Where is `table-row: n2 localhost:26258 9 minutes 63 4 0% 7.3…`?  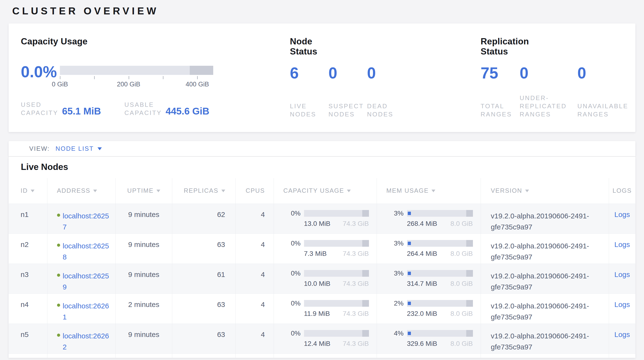 table-row: n2 localhost:26258 9 minutes 63 4 0% 7.3… is located at coordinates (322, 249).